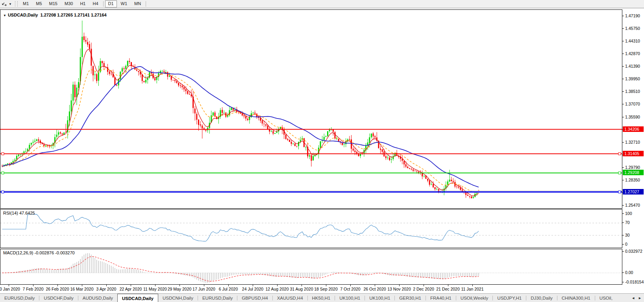 This screenshot has width=644, height=302. What do you see at coordinates (106, 289) in the screenshot?
I see `date-axis-label: 3 Apr 2020` at bounding box center [106, 289].